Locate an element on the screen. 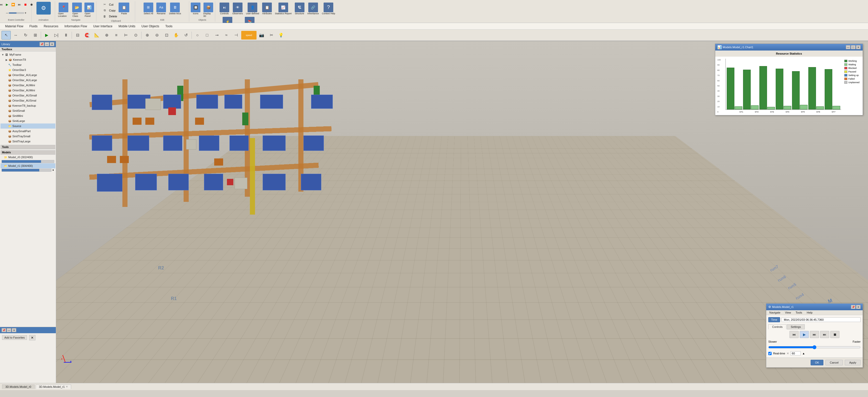 This screenshot has width=868, height=397. pb-ff-btn: ⏭ is located at coordinates (814, 334).